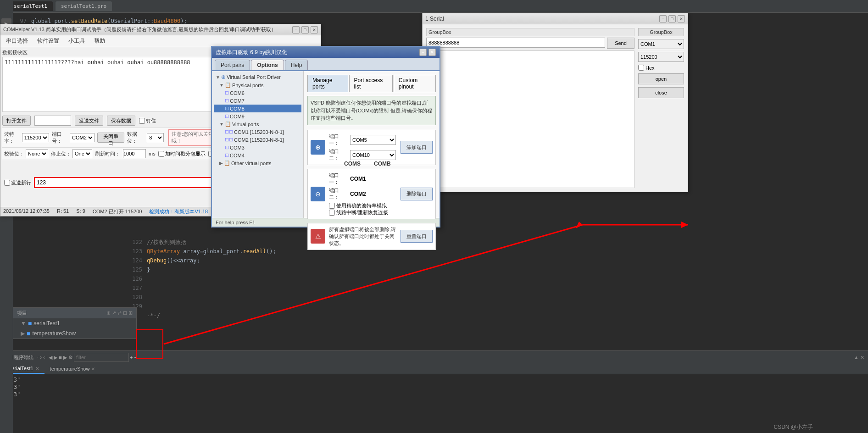  What do you see at coordinates (53, 121) in the screenshot?
I see `file-path-input` at bounding box center [53, 121].